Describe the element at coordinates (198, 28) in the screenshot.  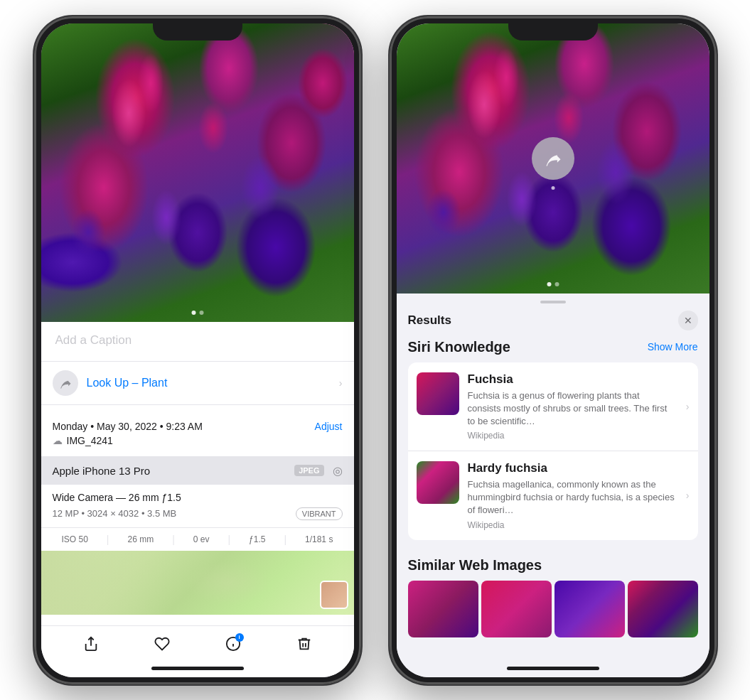
I see `notch` at that location.